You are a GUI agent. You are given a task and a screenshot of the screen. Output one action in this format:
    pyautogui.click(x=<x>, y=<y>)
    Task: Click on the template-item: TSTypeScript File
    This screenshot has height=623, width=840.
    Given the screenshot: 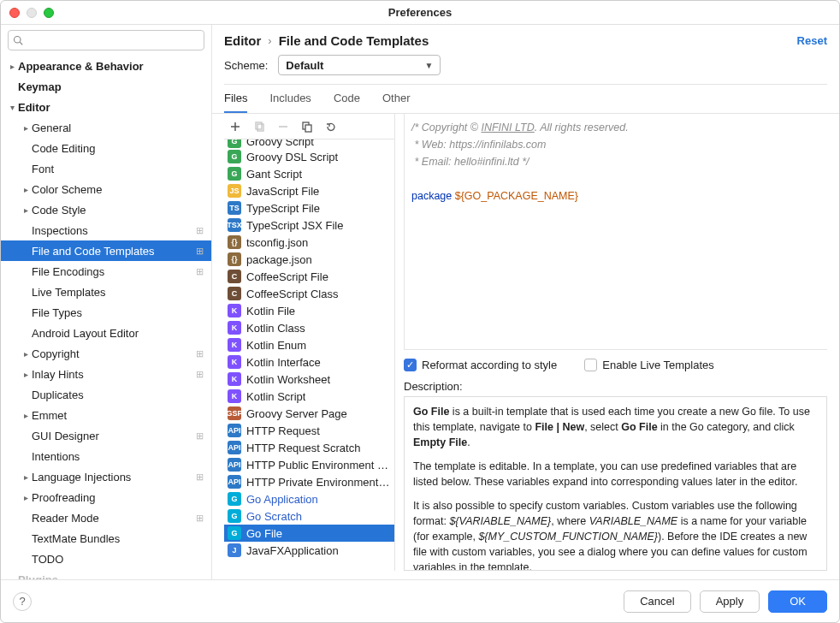 What is the action you would take?
    pyautogui.click(x=310, y=208)
    